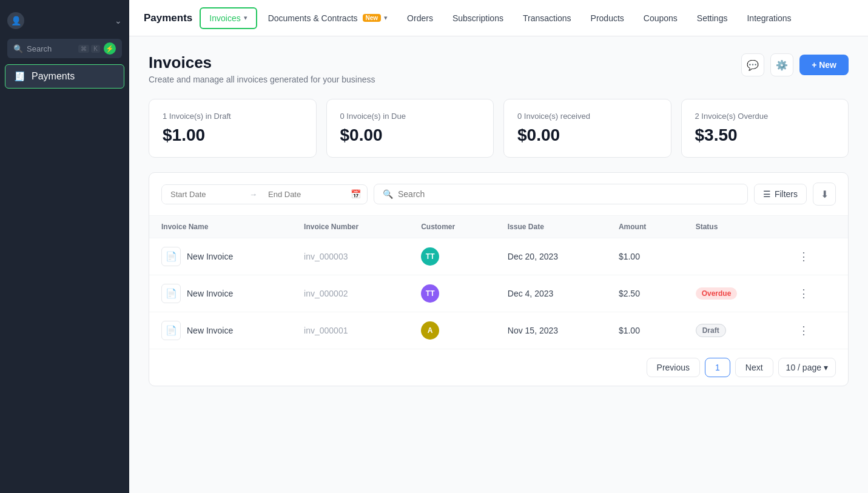 The width and height of the screenshot is (868, 493). Describe the element at coordinates (608, 18) in the screenshot. I see `products-label: Products` at that location.